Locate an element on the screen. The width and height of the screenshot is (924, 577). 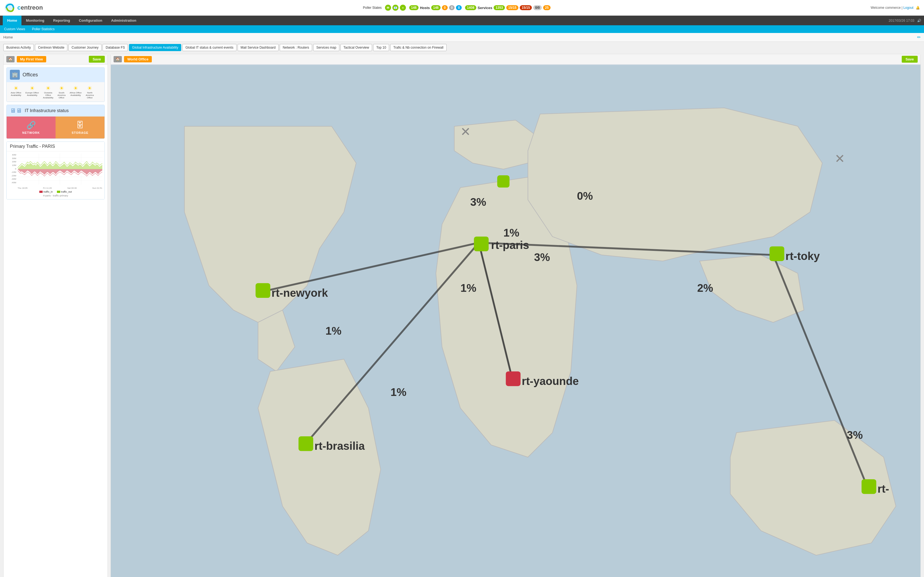
hosts-blue-badge: 0 is located at coordinates (459, 8).